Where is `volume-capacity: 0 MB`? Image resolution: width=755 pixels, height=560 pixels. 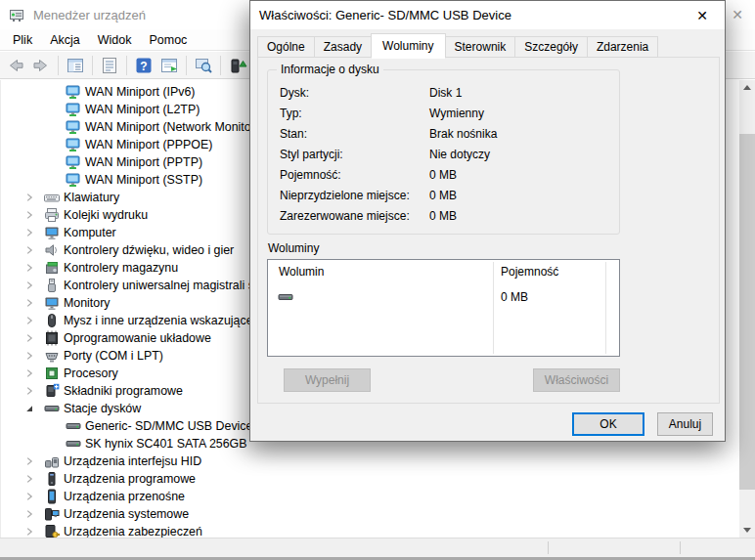
volume-capacity: 0 MB is located at coordinates (514, 297).